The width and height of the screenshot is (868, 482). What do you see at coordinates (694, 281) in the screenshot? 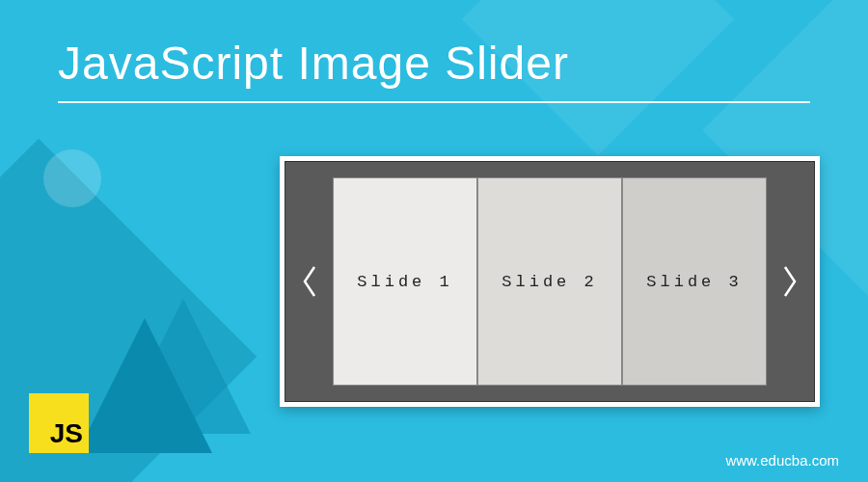
I see `slide-label: Slide 3` at bounding box center [694, 281].